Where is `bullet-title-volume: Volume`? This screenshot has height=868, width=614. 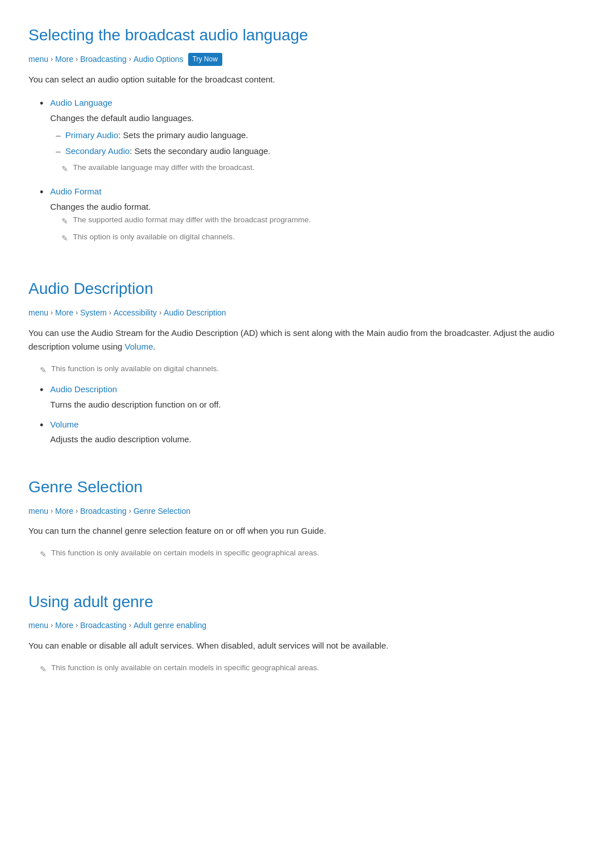
bullet-title-volume: Volume is located at coordinates (64, 424).